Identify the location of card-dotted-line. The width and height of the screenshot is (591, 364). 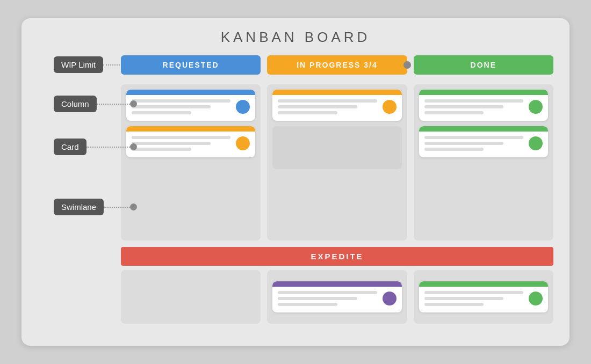
(109, 147).